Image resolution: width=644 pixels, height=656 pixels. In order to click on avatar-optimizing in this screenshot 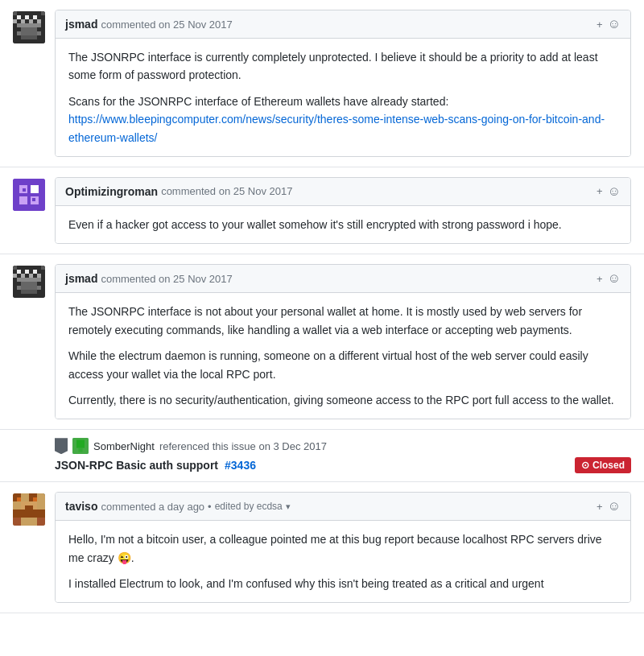, I will do `click(29, 195)`.